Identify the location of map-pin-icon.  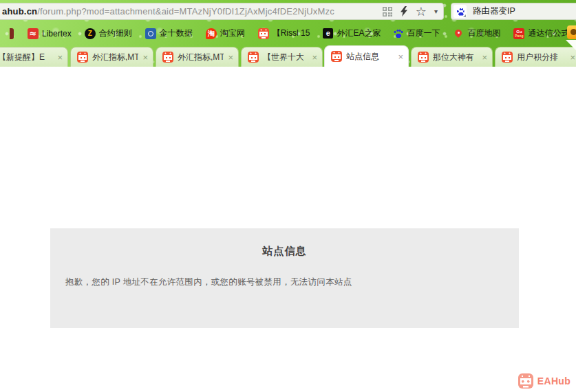
(458, 34).